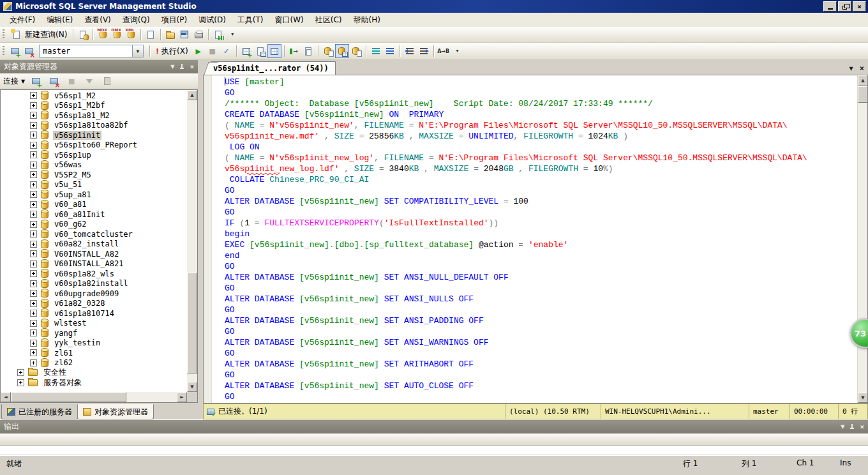 The height and width of the screenshot is (475, 868). What do you see at coordinates (250, 20) in the screenshot?
I see `menu-item-7: 工具(T)` at bounding box center [250, 20].